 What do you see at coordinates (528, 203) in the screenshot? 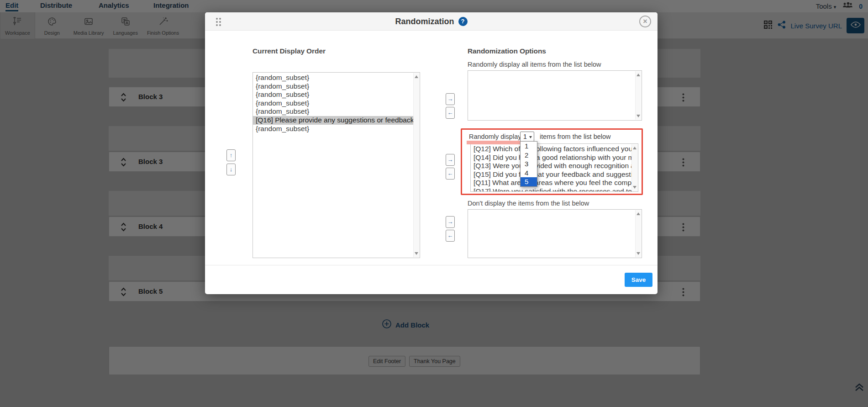
I see `dont-display-label: Don't display the items from the list be…` at bounding box center [528, 203].